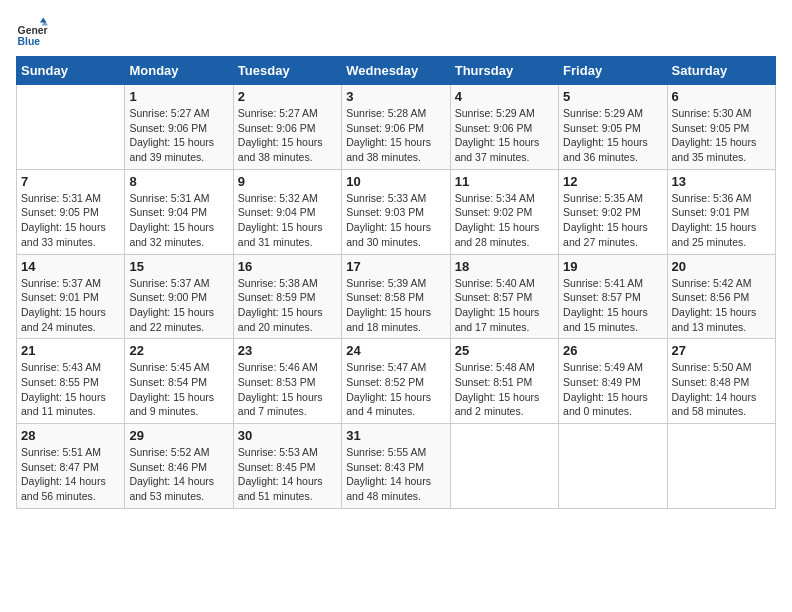 The width and height of the screenshot is (792, 612). What do you see at coordinates (504, 182) in the screenshot?
I see `day-number: 11` at bounding box center [504, 182].